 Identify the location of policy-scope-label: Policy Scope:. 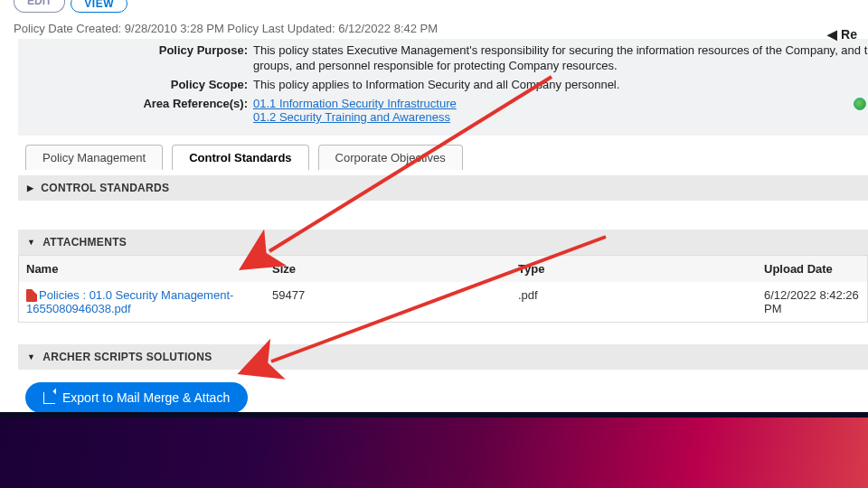
(136, 85).